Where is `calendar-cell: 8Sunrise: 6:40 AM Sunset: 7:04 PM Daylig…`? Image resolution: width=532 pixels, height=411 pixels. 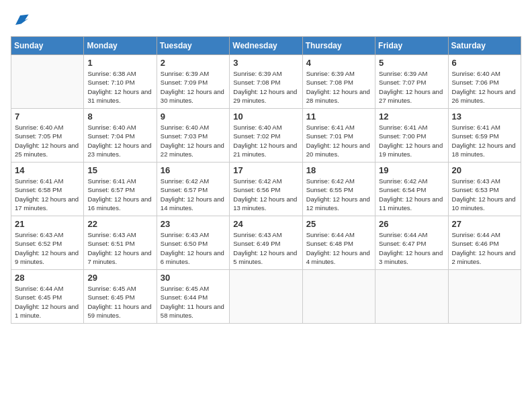
calendar-cell: 8Sunrise: 6:40 AM Sunset: 7:04 PM Daylig… is located at coordinates (120, 136).